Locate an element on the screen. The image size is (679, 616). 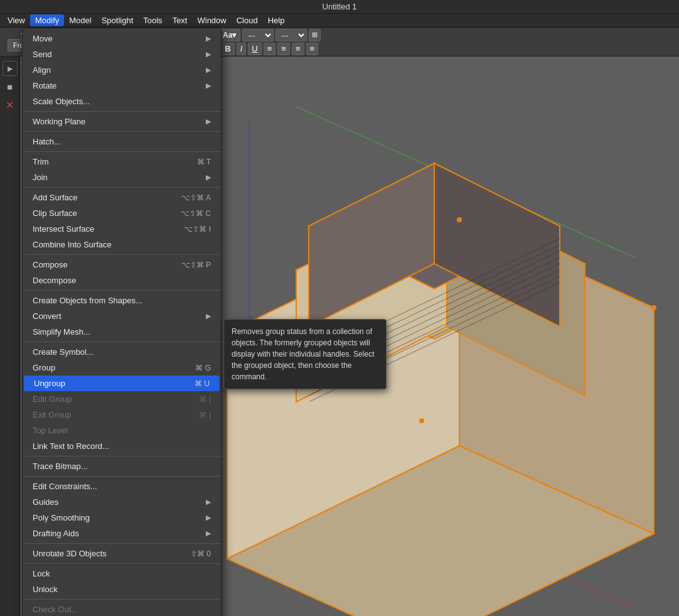
poly-smoothing-arrow: ▶ is located at coordinates (208, 517).